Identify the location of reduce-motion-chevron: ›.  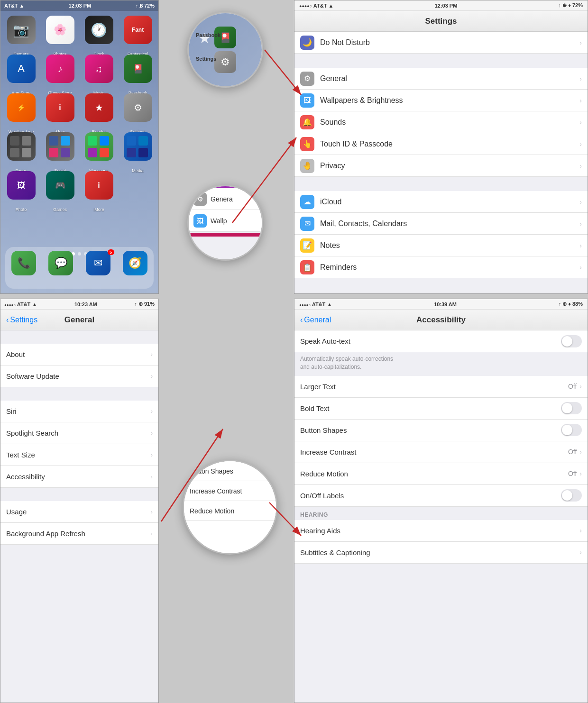
(580, 474).